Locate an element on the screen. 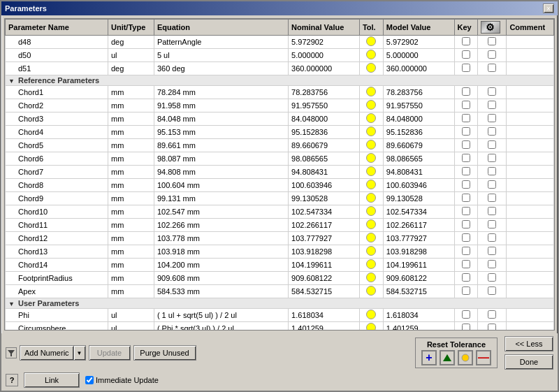  done-button: Done is located at coordinates (529, 362).